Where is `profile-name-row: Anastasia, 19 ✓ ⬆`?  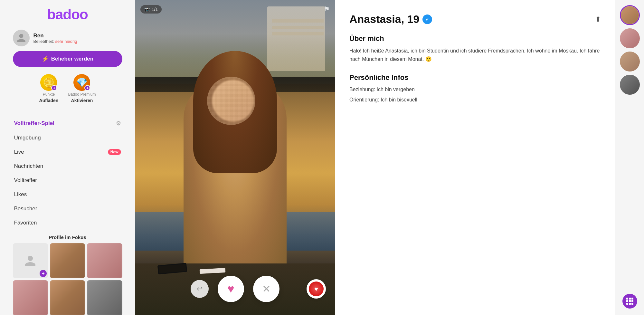 profile-name-row: Anastasia, 19 ✓ ⬆ is located at coordinates (475, 19).